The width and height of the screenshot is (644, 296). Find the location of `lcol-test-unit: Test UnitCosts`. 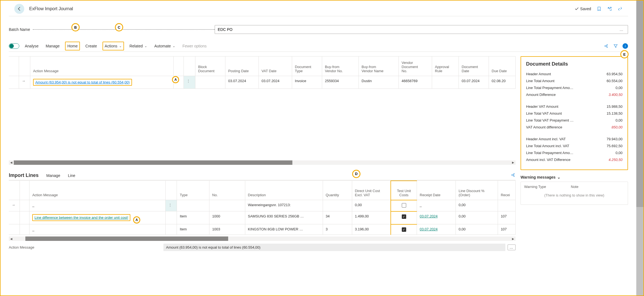

lcol-test-unit: Test UnitCosts is located at coordinates (404, 190).